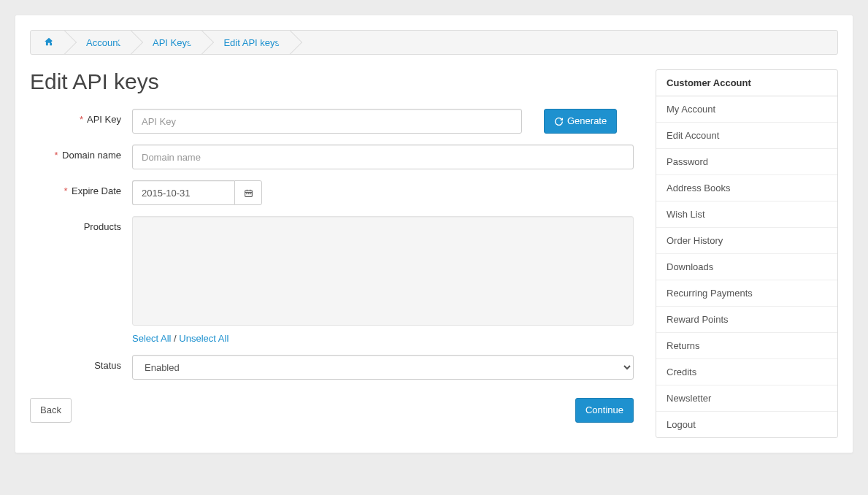 Image resolution: width=868 pixels, height=495 pixels. What do you see at coordinates (747, 161) in the screenshot?
I see `sidebar-item-password: Password` at bounding box center [747, 161].